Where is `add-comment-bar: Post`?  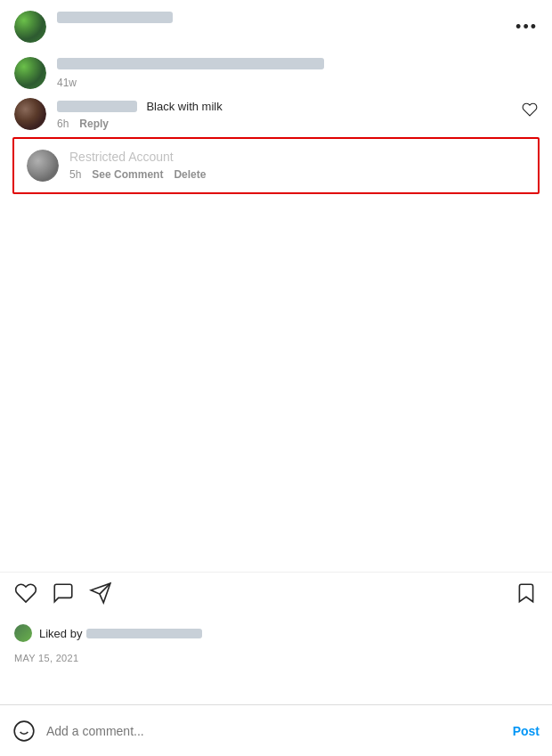
add-comment-bar: Post is located at coordinates (276, 730).